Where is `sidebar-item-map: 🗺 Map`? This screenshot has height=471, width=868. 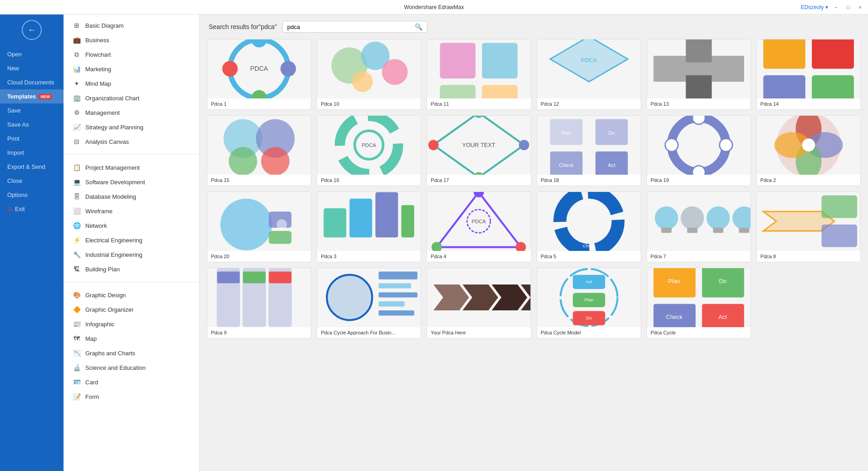
sidebar-item-map: 🗺 Map is located at coordinates (132, 339).